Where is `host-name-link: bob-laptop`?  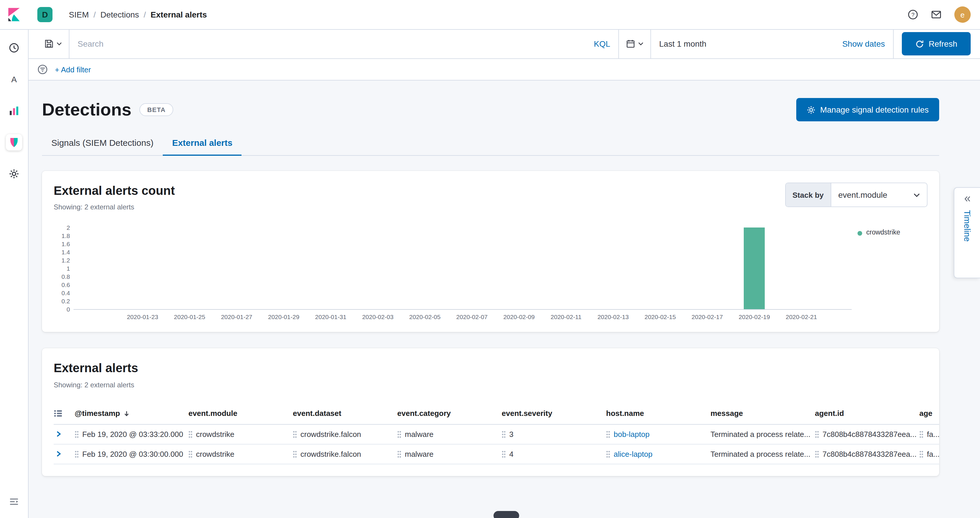 host-name-link: bob-laptop is located at coordinates (632, 434).